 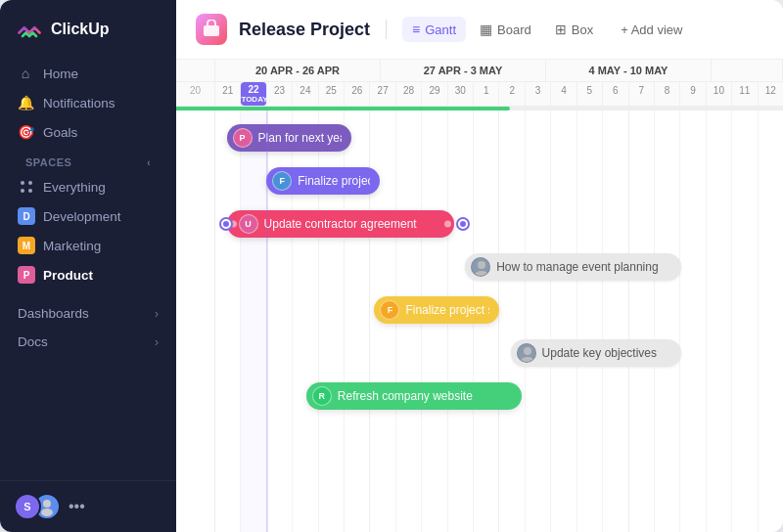 What do you see at coordinates (341, 224) in the screenshot?
I see `task-label-2: Update contractor agreement` at bounding box center [341, 224].